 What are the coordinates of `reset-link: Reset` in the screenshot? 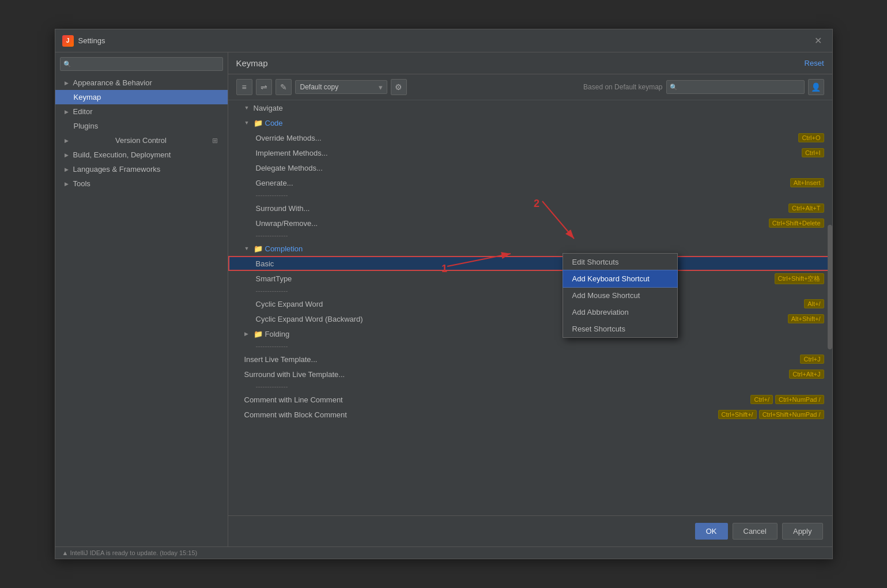 It's located at (814, 63).